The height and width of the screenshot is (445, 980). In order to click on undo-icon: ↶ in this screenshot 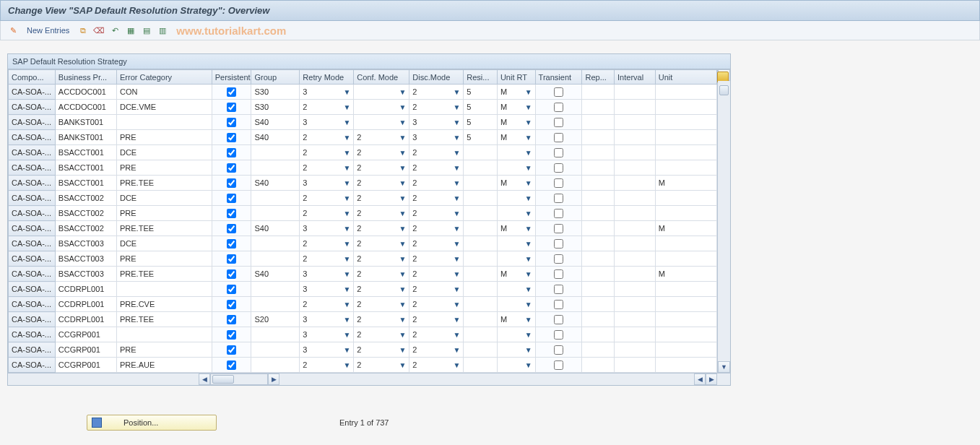, I will do `click(115, 30)`.